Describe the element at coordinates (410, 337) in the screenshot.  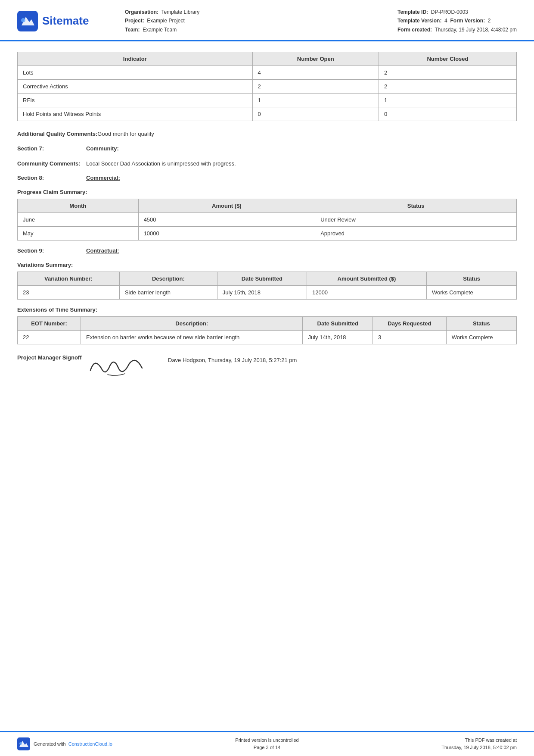
I see `table-cell: 3` at that location.